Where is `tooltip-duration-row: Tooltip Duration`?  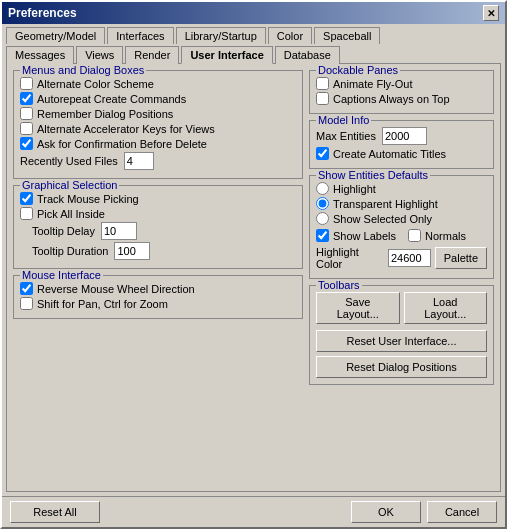
tooltip-duration-row: Tooltip Duration is located at coordinates (158, 251).